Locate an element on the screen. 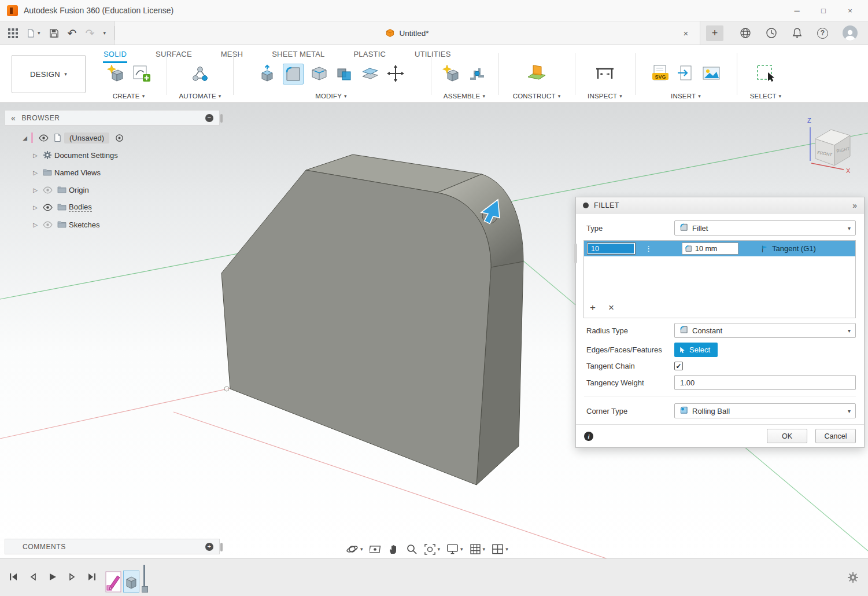 Image resolution: width=868 pixels, height=596 pixels. tree-item-document-settings: ▷ Document Settings is located at coordinates (112, 155).